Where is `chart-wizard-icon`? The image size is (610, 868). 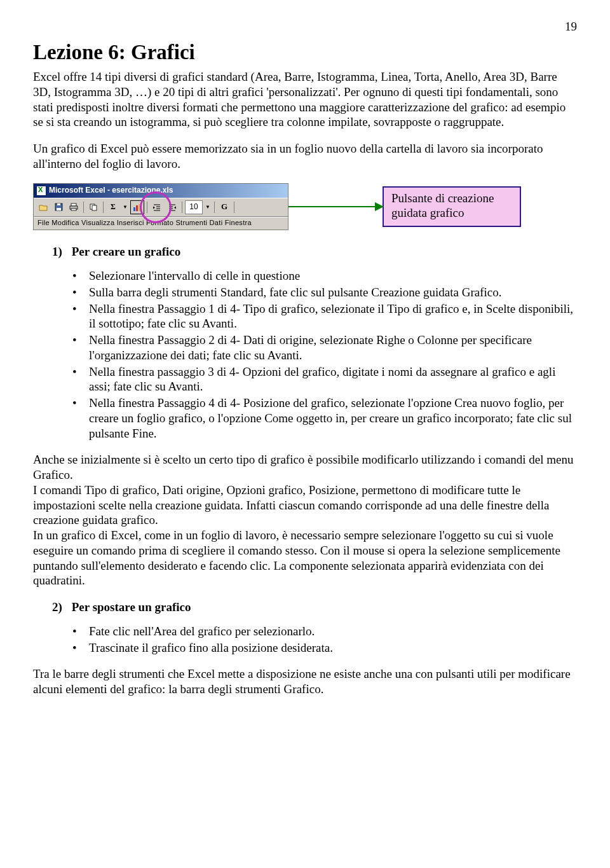
chart-wizard-icon is located at coordinates (137, 207).